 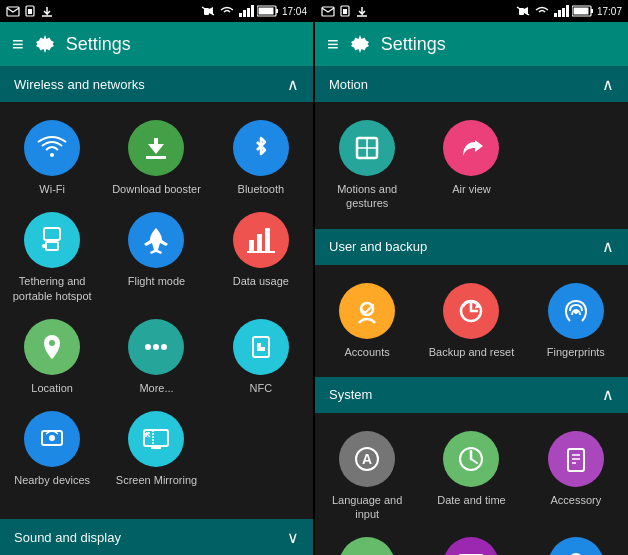 I want to click on data-usage-label: Data usage, so click(x=261, y=281).